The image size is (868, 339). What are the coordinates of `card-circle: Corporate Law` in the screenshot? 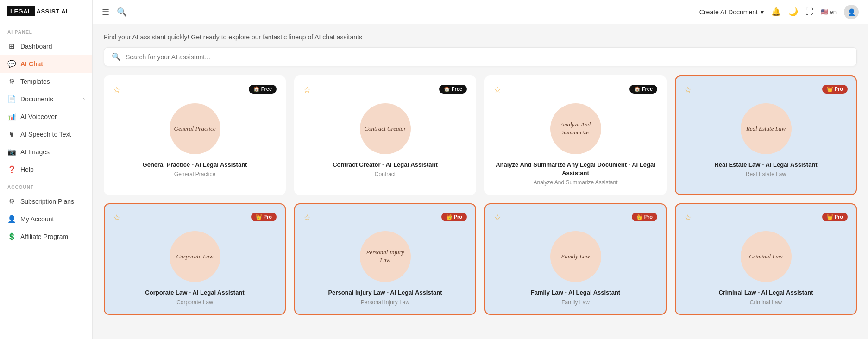 It's located at (195, 257).